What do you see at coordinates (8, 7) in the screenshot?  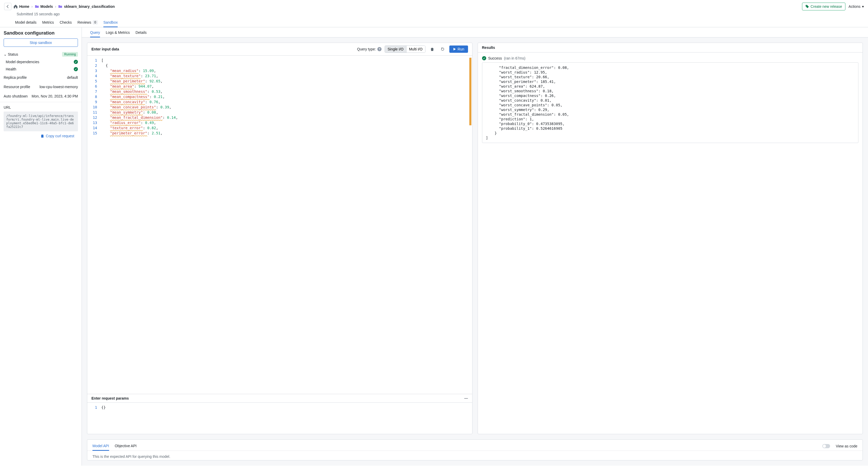 I see `arrow-left-icon` at bounding box center [8, 7].